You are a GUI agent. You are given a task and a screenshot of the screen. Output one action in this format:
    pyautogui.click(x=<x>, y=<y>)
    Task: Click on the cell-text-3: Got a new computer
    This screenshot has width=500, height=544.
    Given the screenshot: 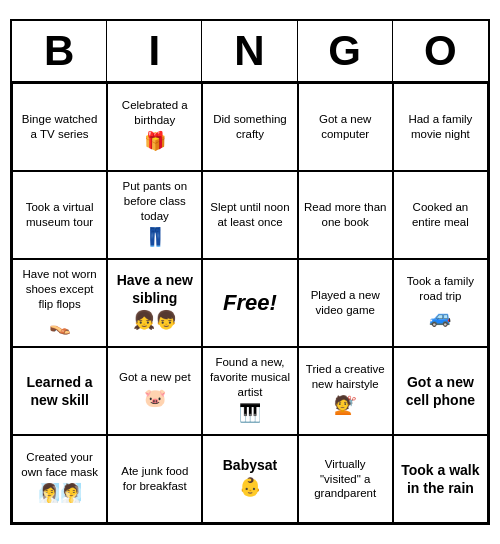 What is the action you would take?
    pyautogui.click(x=346, y=127)
    